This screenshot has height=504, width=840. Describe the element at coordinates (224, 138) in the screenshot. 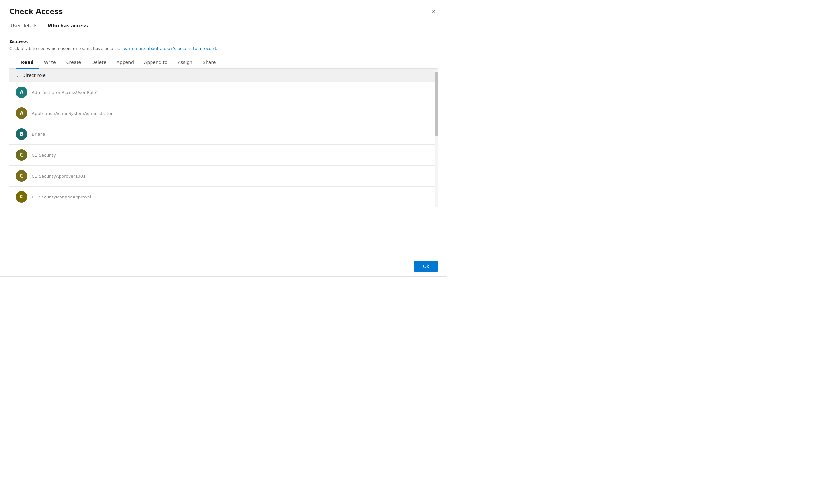

I see `user-list-outer: ⌄ Direct role A Administrator AccessUser…` at that location.